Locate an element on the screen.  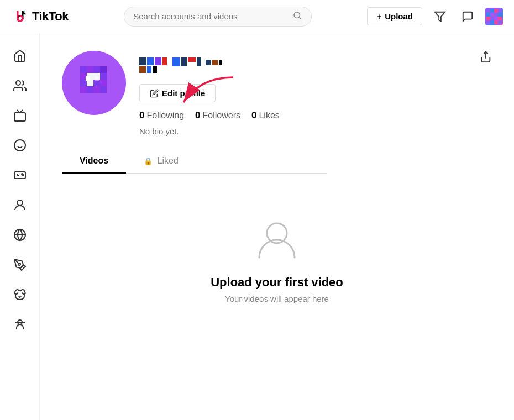
logo: TikTok is located at coordinates (40, 17).